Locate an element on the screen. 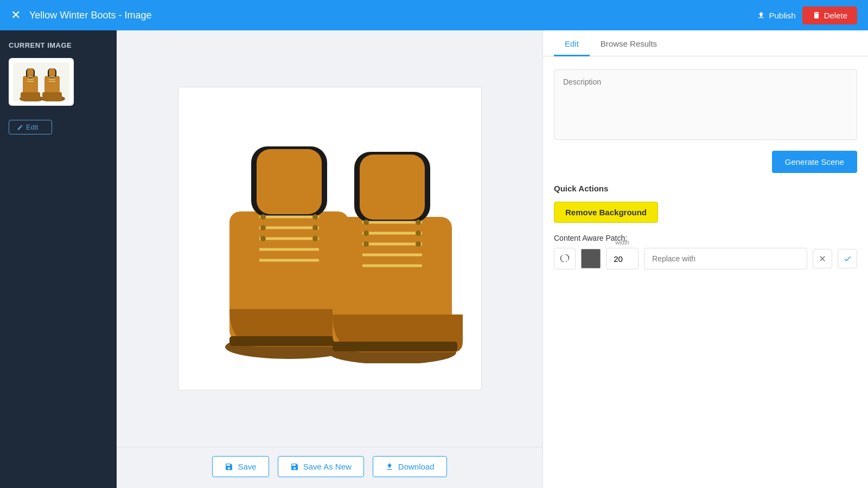  close-icon: ✕ is located at coordinates (16, 15).